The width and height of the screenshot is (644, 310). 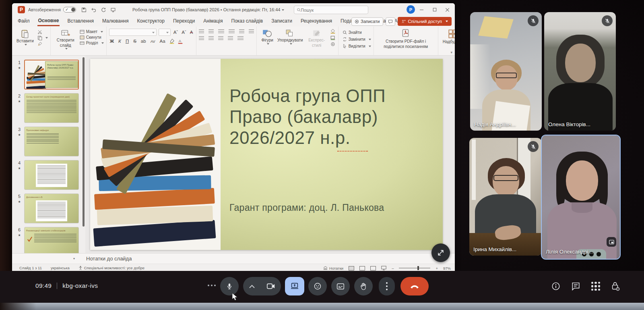 What do you see at coordinates (415, 286) in the screenshot?
I see `end-call-button` at bounding box center [415, 286].